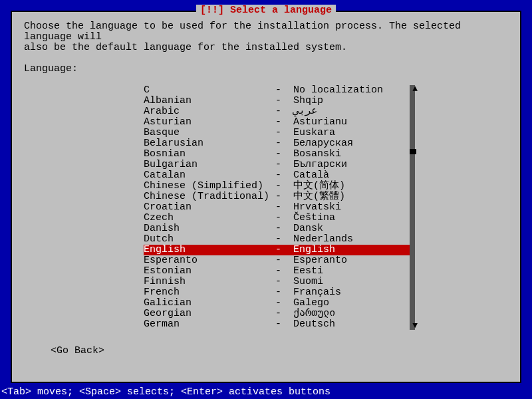 The height and width of the screenshot is (399, 532). Describe the element at coordinates (277, 293) in the screenshot. I see `language-option: French - Français` at that location.